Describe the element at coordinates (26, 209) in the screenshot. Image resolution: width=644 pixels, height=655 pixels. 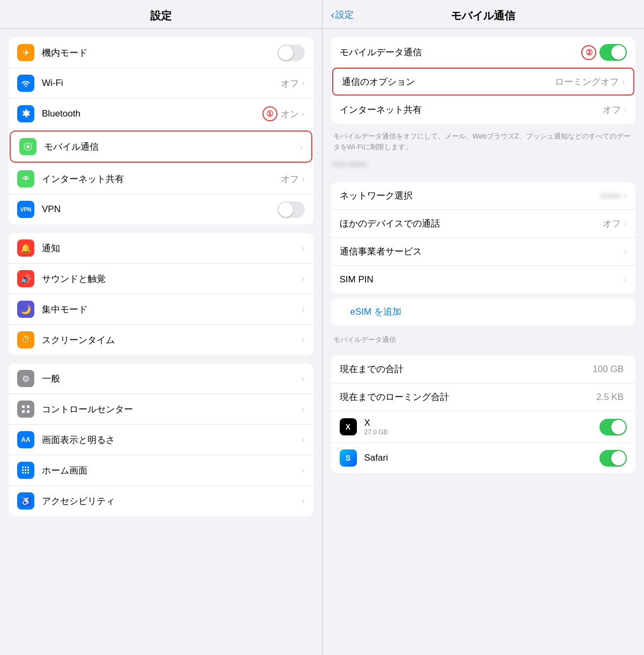
I see `vpn-icon: VPN` at that location.